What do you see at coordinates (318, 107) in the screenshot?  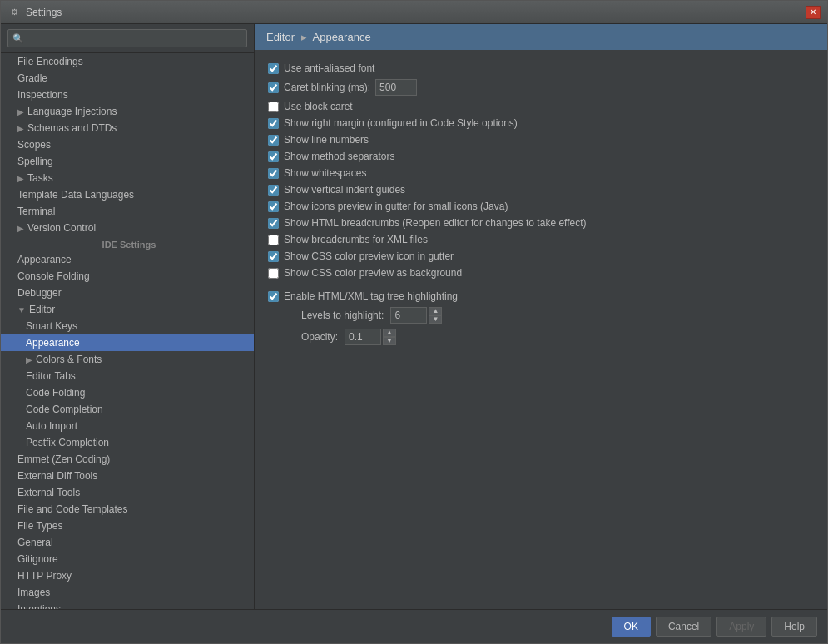 I see `label-block-caret: Use block caret` at bounding box center [318, 107].